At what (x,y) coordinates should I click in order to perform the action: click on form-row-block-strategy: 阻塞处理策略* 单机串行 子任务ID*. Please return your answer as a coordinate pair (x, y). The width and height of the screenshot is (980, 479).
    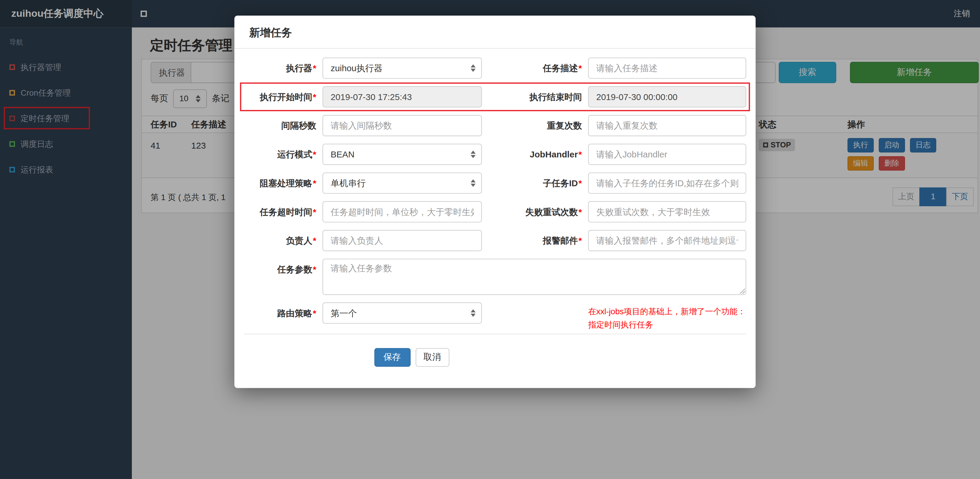
    Looking at the image, I should click on (495, 183).